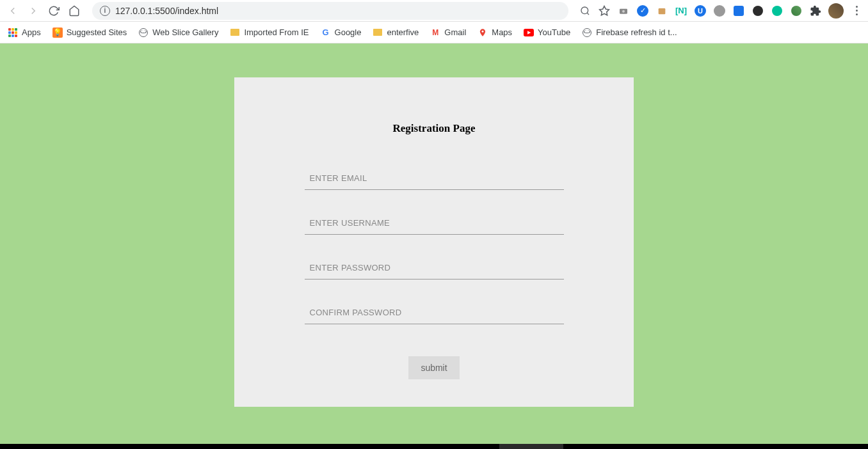 This screenshot has height=449, width=868. What do you see at coordinates (719, 11) in the screenshot?
I see `extension-block-icon` at bounding box center [719, 11].